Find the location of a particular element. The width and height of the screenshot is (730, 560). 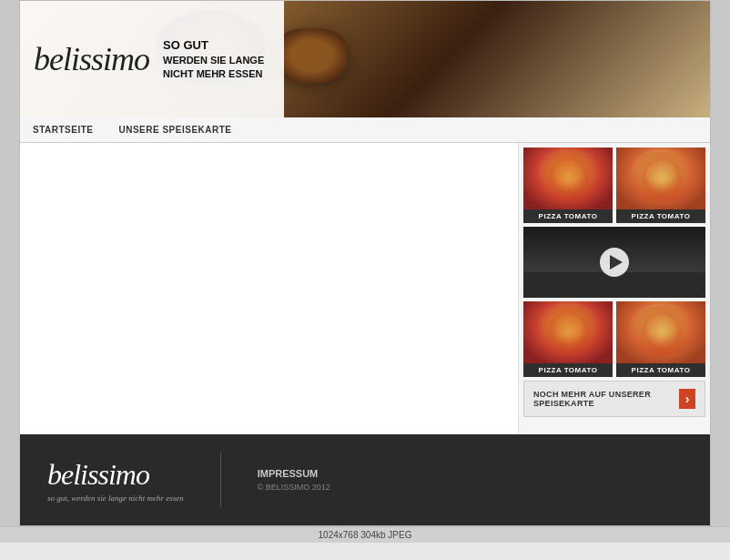

tagline-line2: NICHT MEHR ESSEN is located at coordinates (213, 74).